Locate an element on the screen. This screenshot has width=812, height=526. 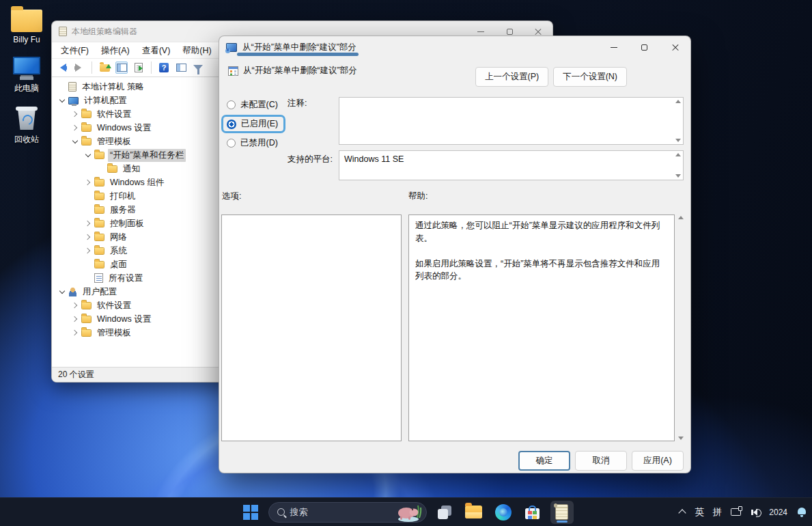
show-console-tree-button is located at coordinates (122, 68).